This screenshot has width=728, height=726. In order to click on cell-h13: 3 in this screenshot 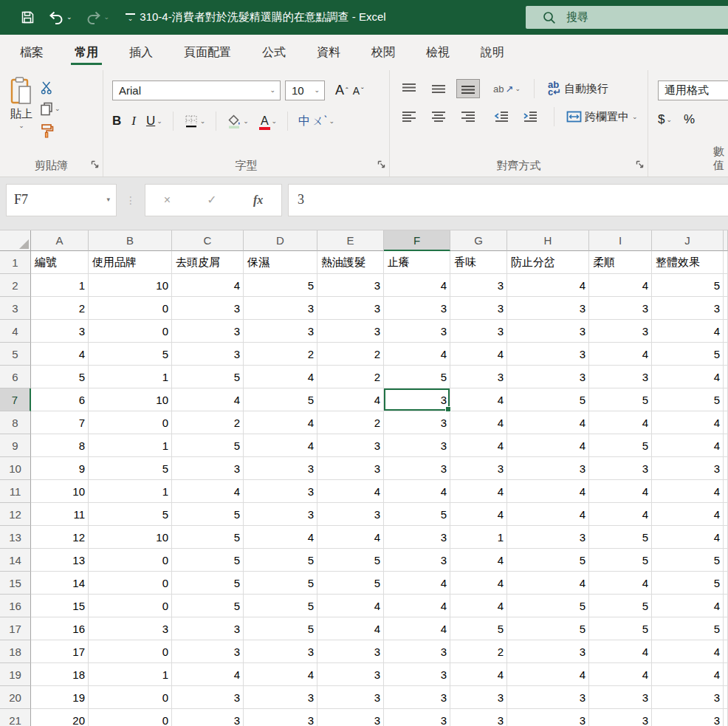, I will do `click(548, 538)`.